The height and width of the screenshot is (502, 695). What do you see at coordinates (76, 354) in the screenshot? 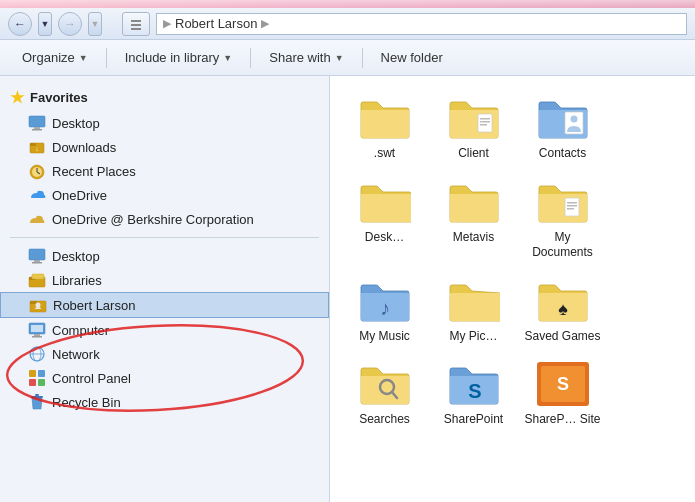
I see `sidebar-network-label: Network` at bounding box center [76, 354].